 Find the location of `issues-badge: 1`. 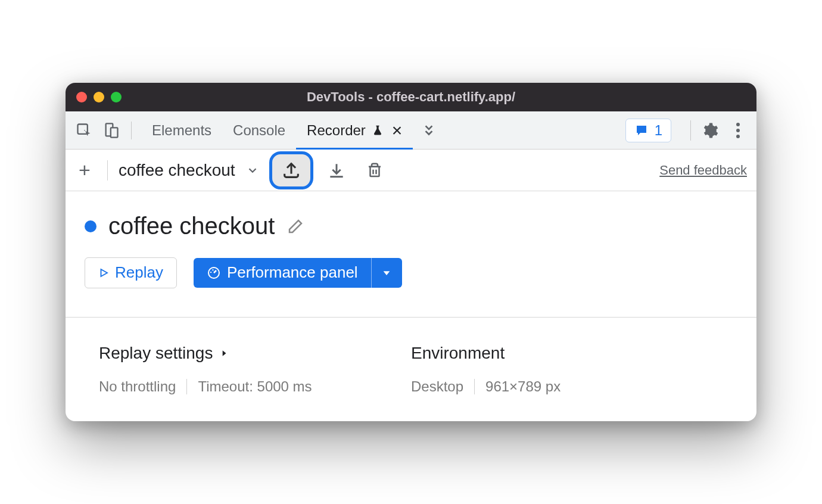

issues-badge: 1 is located at coordinates (648, 130).